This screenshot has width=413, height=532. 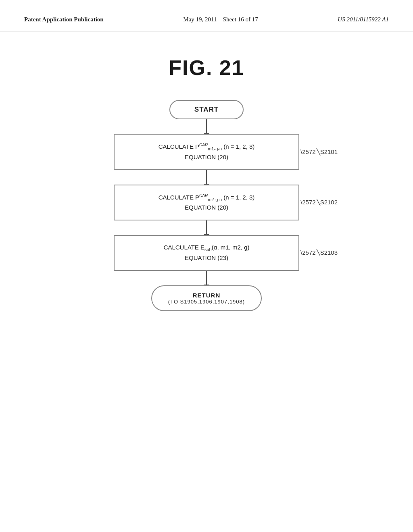 What do you see at coordinates (206, 298) in the screenshot?
I see `return-box: RETURN (TO S1905,1906,1907,1908)` at bounding box center [206, 298].